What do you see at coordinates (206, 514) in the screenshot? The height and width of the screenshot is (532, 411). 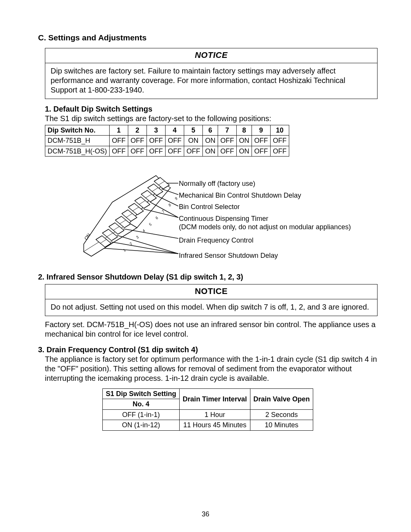 I see `page-number: 36` at bounding box center [206, 514].